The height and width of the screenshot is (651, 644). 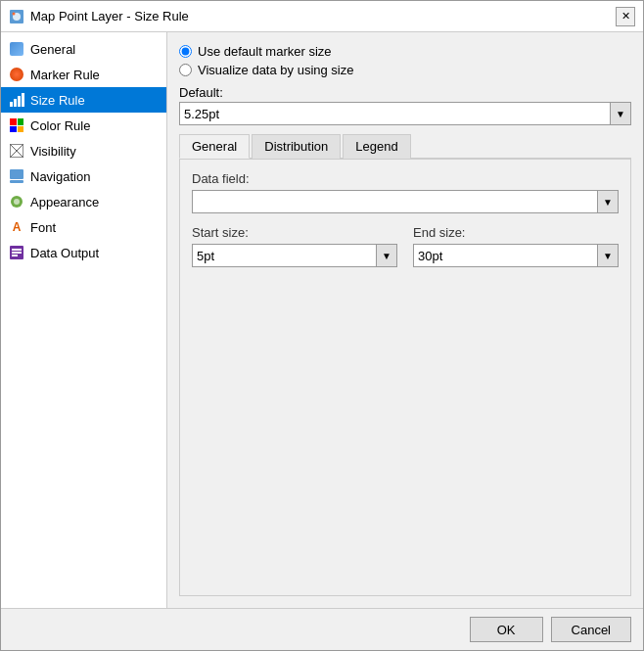 I want to click on tab-distribution: Distribution, so click(x=296, y=147).